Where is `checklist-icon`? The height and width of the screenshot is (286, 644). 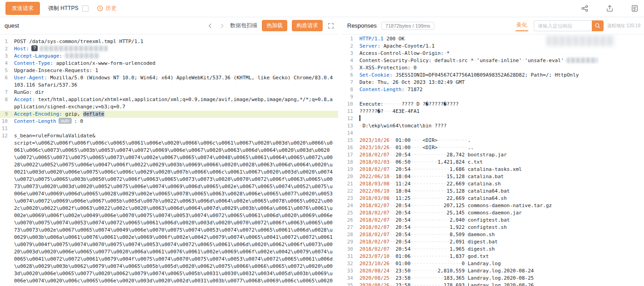 checklist-icon is located at coordinates (634, 8).